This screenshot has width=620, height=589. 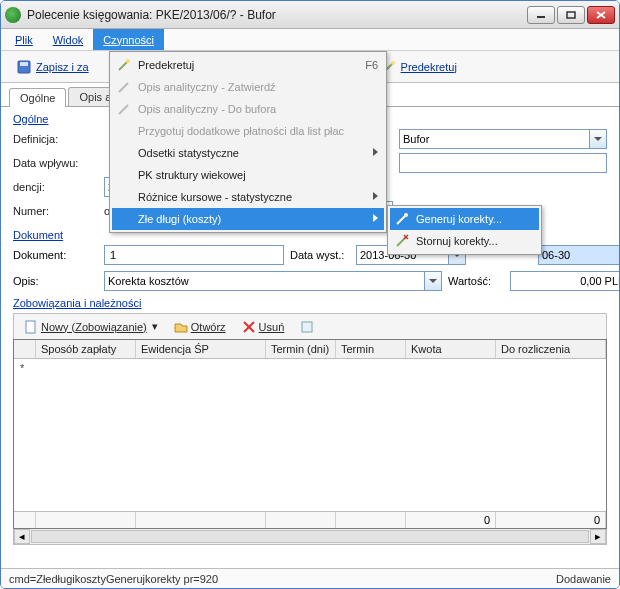 What do you see at coordinates (273, 281) in the screenshot?
I see `opis-field: Korekta kosztów` at bounding box center [273, 281].